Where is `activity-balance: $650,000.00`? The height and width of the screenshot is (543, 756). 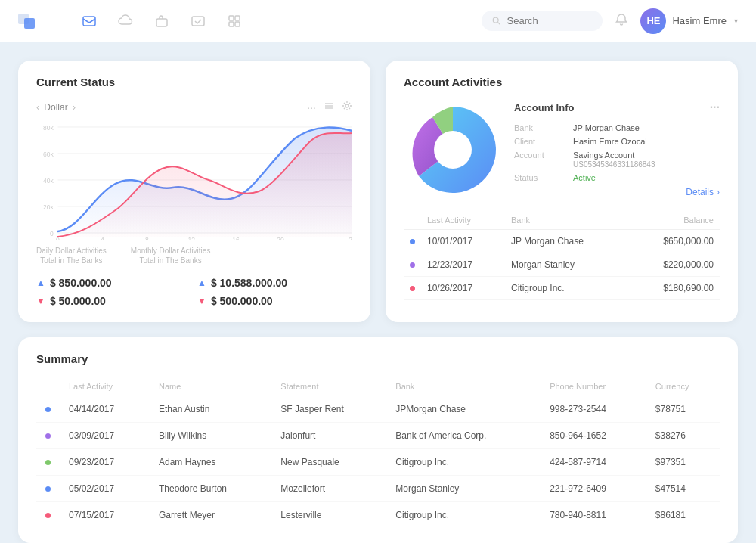
activity-balance: $650,000.00 is located at coordinates (674, 242).